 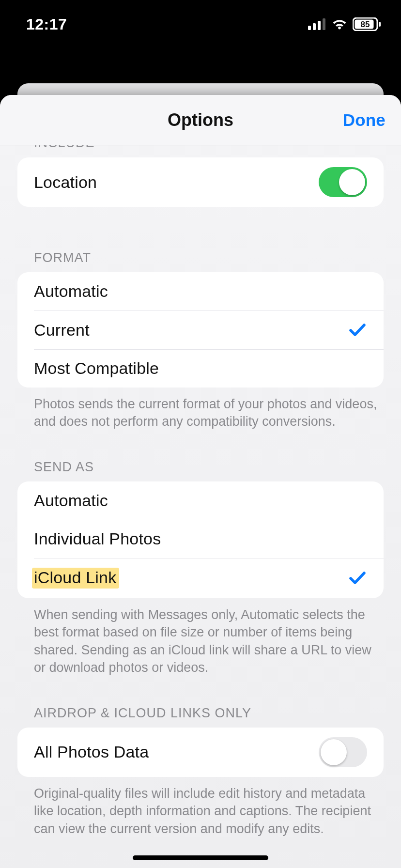 I want to click on toggle-all-photos-data, so click(x=343, y=752).